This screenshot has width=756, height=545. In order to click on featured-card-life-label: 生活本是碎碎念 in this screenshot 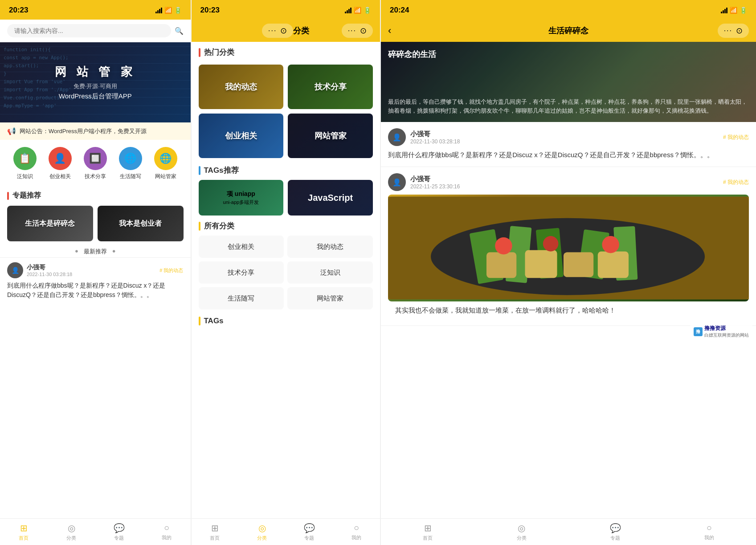, I will do `click(50, 224)`.